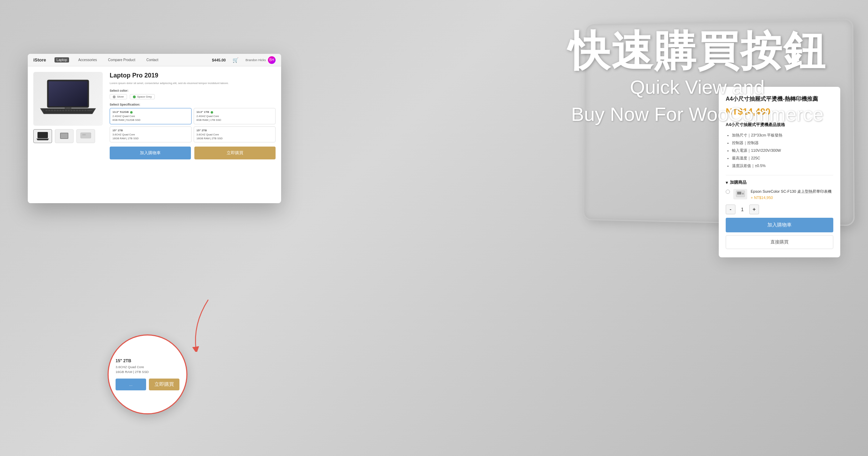 Image resolution: width=868 pixels, height=456 pixels. What do you see at coordinates (134, 97) in the screenshot?
I see `space-grey-dot` at bounding box center [134, 97].